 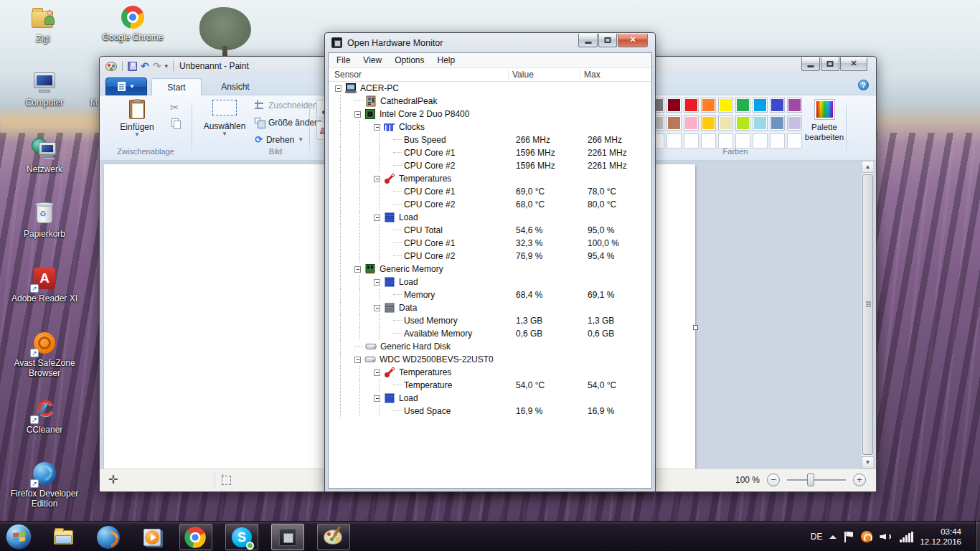 What do you see at coordinates (132, 66) in the screenshot?
I see `save-icon` at bounding box center [132, 66].